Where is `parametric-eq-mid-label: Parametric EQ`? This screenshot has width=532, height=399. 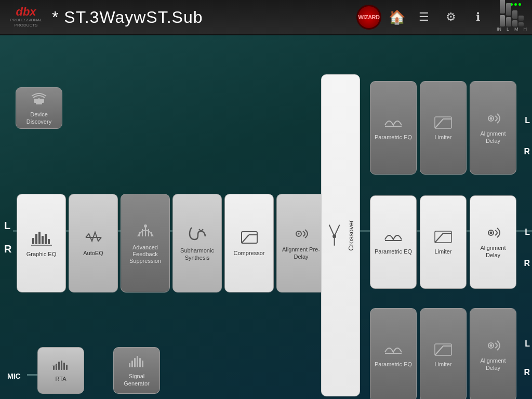 parametric-eq-mid-label: Parametric EQ is located at coordinates (393, 251).